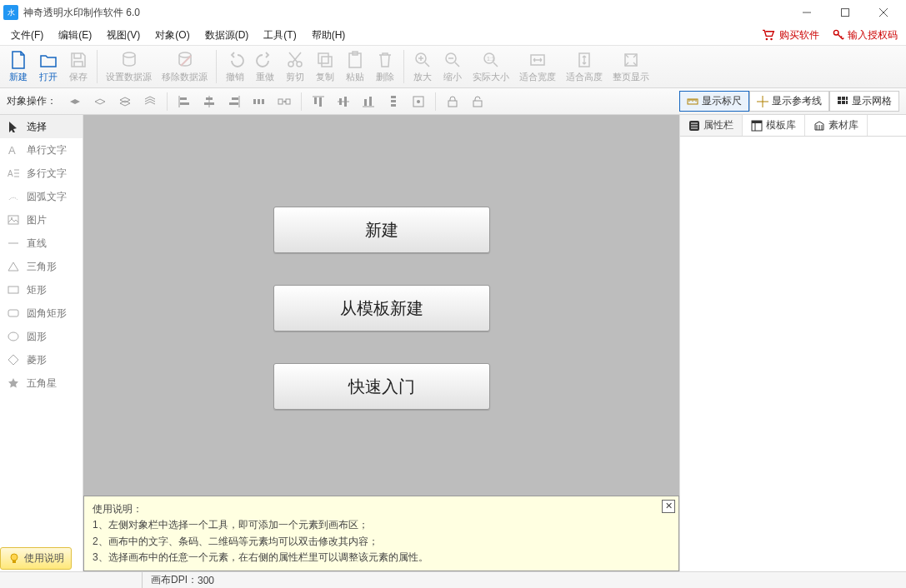 This screenshot has height=588, width=906. I want to click on align-right, so click(234, 102).